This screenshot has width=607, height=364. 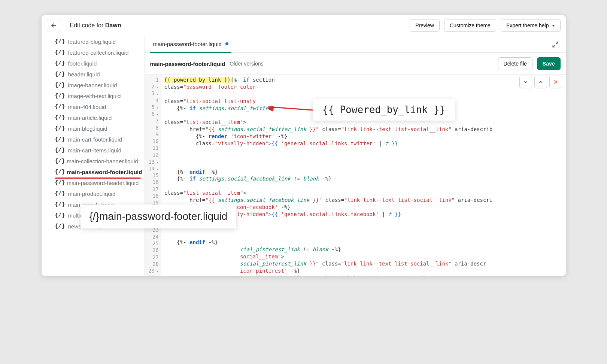 I want to click on file-item: {/}main-product.liquid, so click(x=93, y=194).